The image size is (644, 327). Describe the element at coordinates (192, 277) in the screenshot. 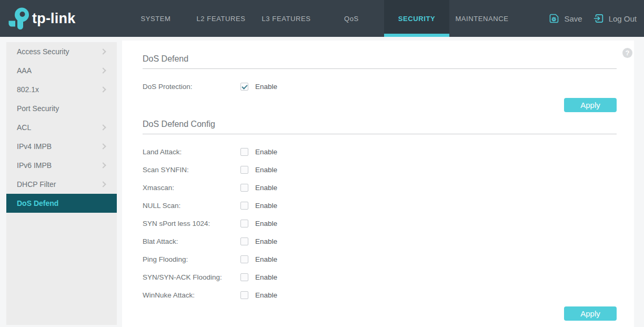

I see `field-label: SYN/SYN-ACK Flooding:` at that location.